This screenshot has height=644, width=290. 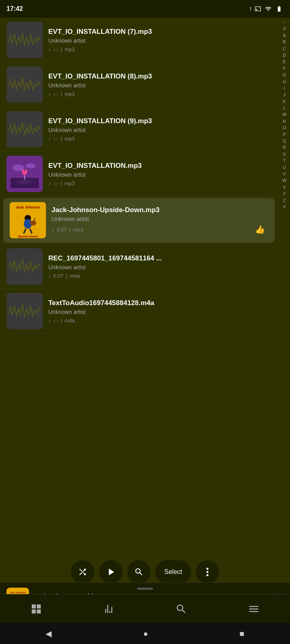 What do you see at coordinates (160, 166) in the screenshot?
I see `song-title: EVT_IO_INSTALLATION.mp3` at bounding box center [160, 166].